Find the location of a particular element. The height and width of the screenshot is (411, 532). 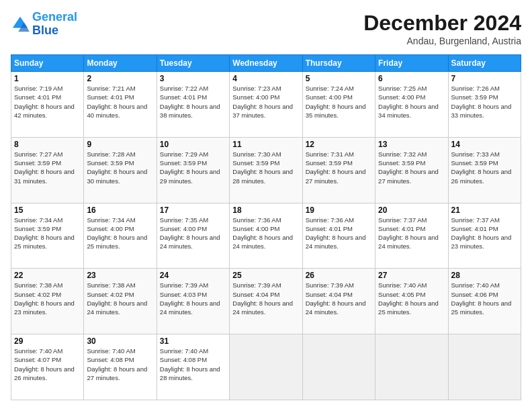

day-info: Sunrise: 7:40 AM Sunset: 4:05 PM Dayligh… is located at coordinates (411, 298).